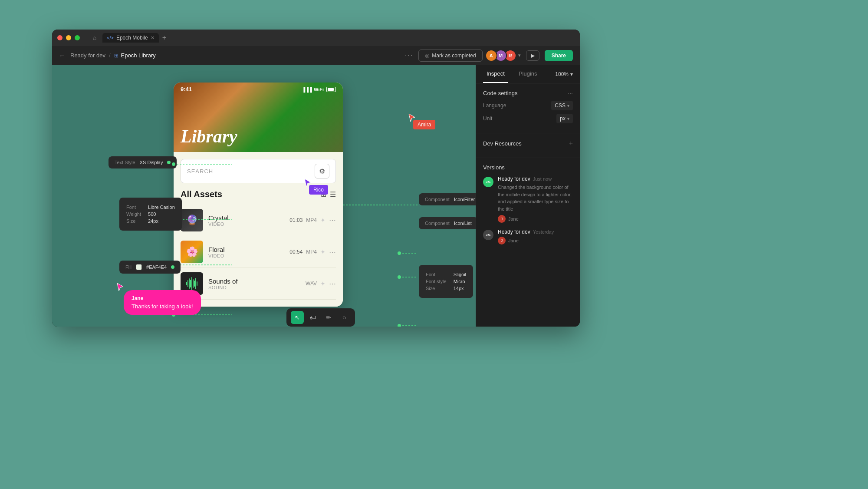 The image size is (868, 489). I want to click on asset-meta-floral: 00:54 MP4 ✦ ⋯, so click(312, 252).